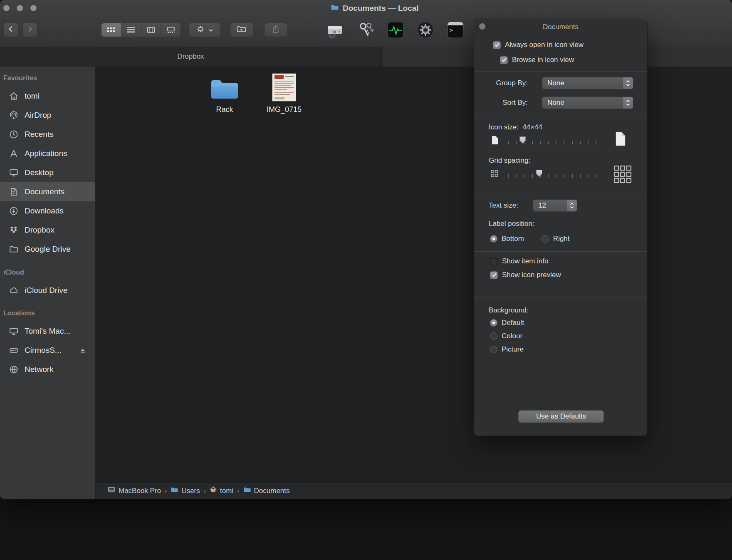 This screenshot has width=732, height=560. Describe the element at coordinates (11, 30) in the screenshot. I see `back-button` at that location.